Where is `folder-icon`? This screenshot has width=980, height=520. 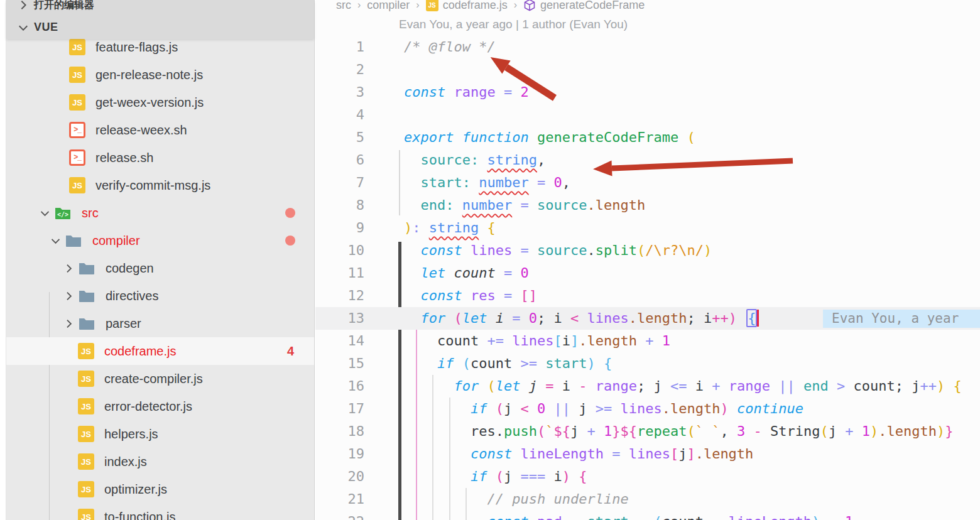 folder-icon is located at coordinates (87, 268).